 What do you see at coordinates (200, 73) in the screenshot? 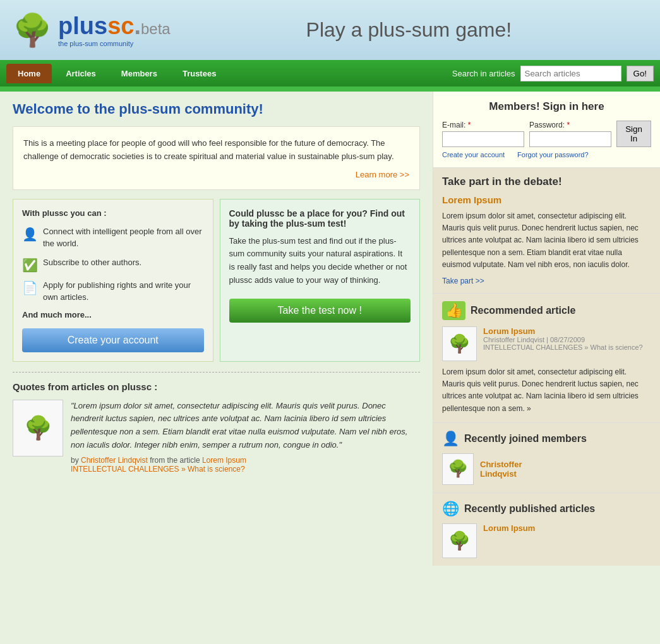
I see `nav-item-trustees: Trustees` at bounding box center [200, 73].